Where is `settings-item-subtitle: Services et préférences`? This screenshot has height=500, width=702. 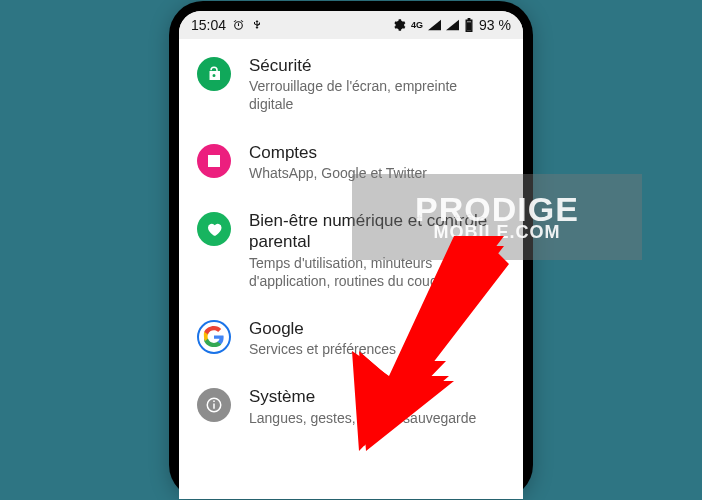
settings-item-subtitle: Services et préférences is located at coordinates (376, 349).